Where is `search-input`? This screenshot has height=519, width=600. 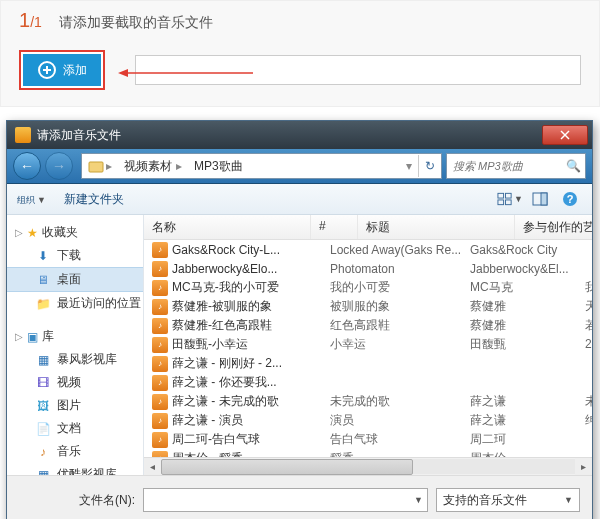 search-input is located at coordinates (508, 166).